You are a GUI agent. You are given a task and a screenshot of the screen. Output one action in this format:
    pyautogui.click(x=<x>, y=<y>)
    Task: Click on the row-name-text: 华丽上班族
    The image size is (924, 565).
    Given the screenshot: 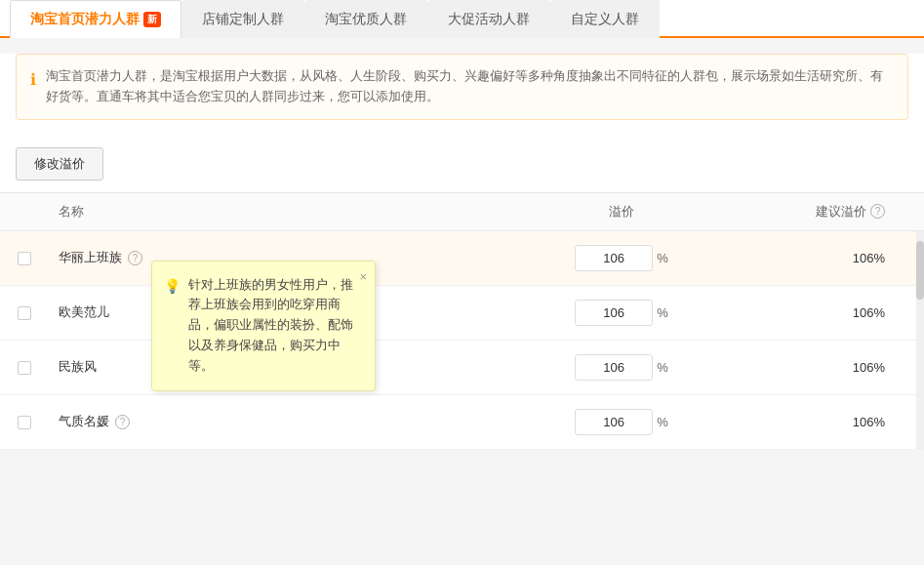 What is the action you would take?
    pyautogui.click(x=90, y=258)
    